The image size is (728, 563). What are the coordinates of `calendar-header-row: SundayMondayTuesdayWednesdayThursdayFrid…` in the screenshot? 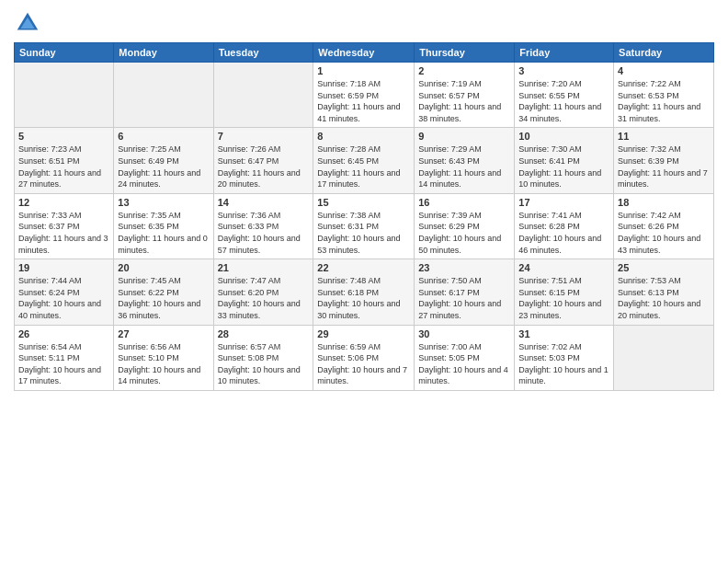 It's located at (364, 53).